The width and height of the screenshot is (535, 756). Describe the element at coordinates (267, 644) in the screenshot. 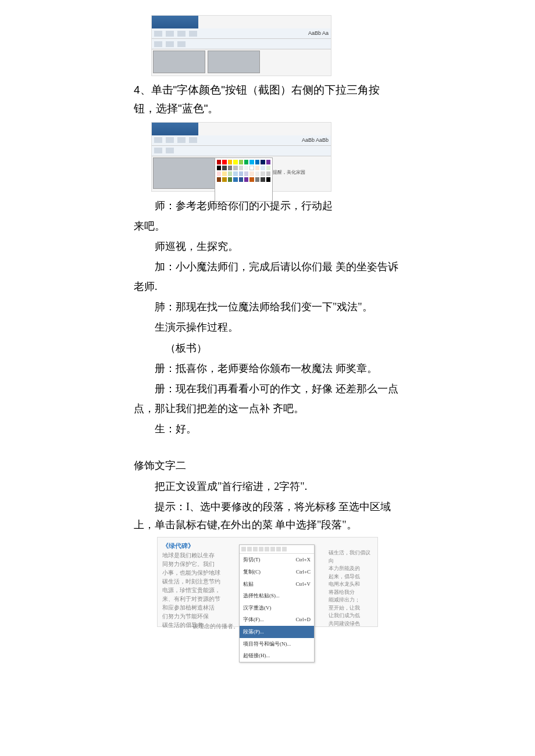

I see `menu-label: 项目符号和编号(N)...` at that location.